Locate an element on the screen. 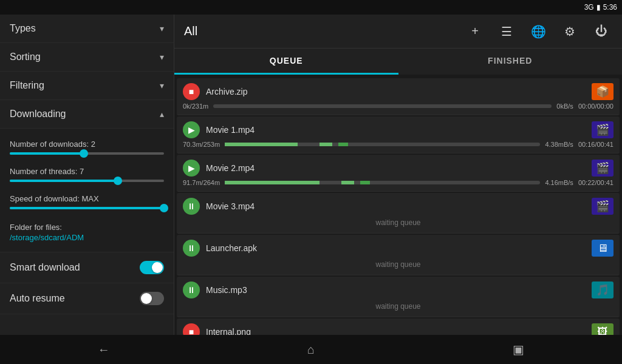 This screenshot has width=622, height=364. download-thumb: 📦 is located at coordinates (603, 92).